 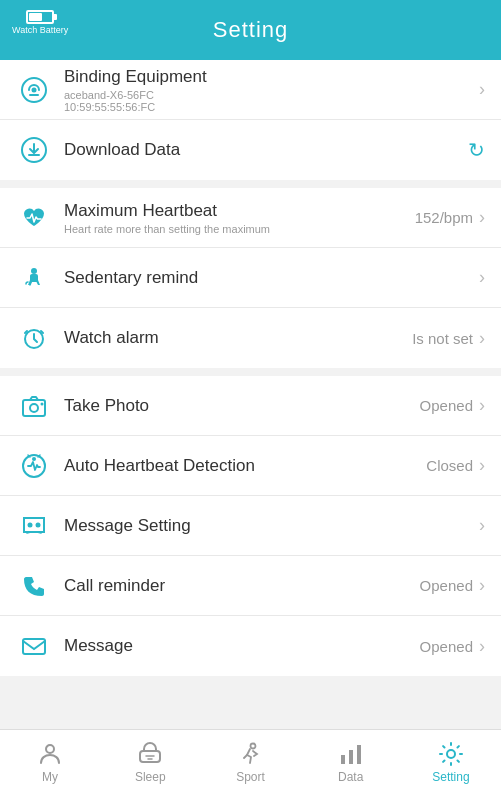 What do you see at coordinates (34, 90) in the screenshot?
I see `binding-icon` at bounding box center [34, 90].